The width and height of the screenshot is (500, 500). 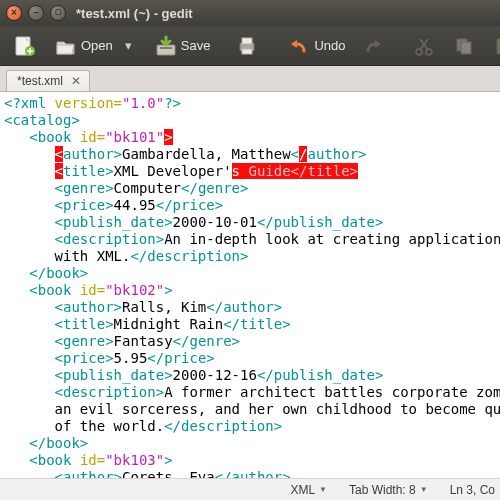 What do you see at coordinates (14, 13) in the screenshot?
I see `window-close-button: ×` at bounding box center [14, 13].